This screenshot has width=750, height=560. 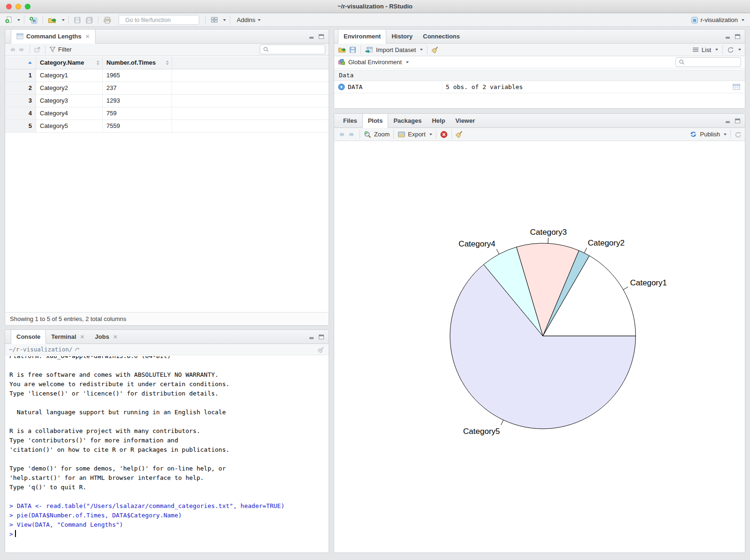 What do you see at coordinates (52, 50) in the screenshot?
I see `filter-icon` at bounding box center [52, 50].